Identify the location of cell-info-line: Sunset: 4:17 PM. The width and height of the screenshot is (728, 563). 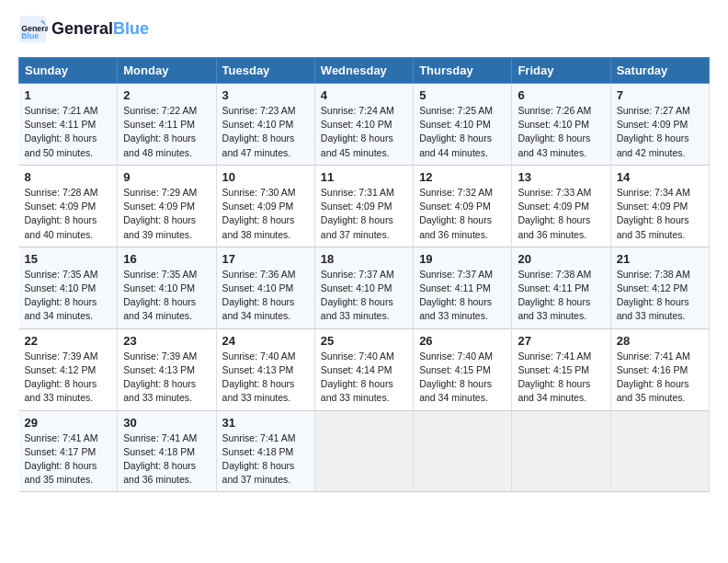
(68, 453).